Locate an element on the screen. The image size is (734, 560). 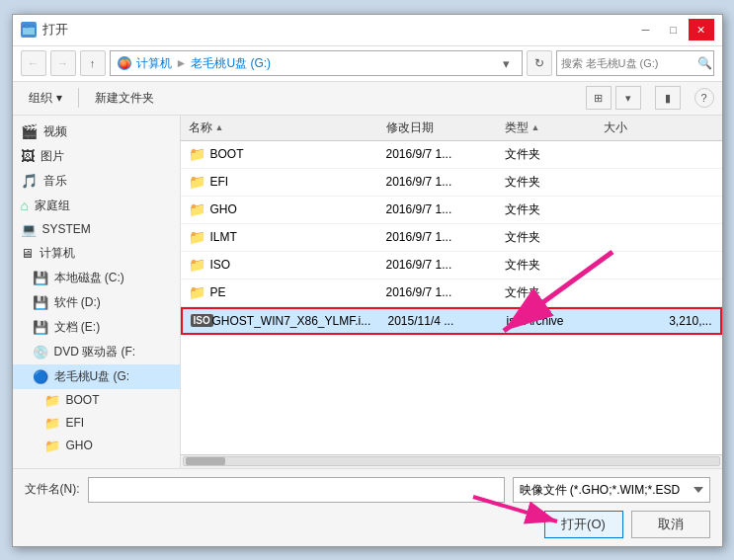
sidebar-item-video: 🎬 视频 is located at coordinates (97, 132).